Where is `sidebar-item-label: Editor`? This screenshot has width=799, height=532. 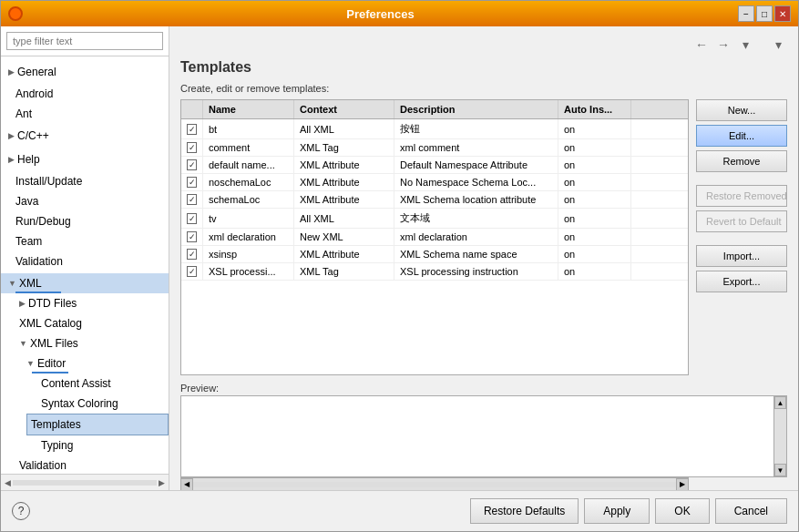 sidebar-item-label: Editor is located at coordinates (51, 363).